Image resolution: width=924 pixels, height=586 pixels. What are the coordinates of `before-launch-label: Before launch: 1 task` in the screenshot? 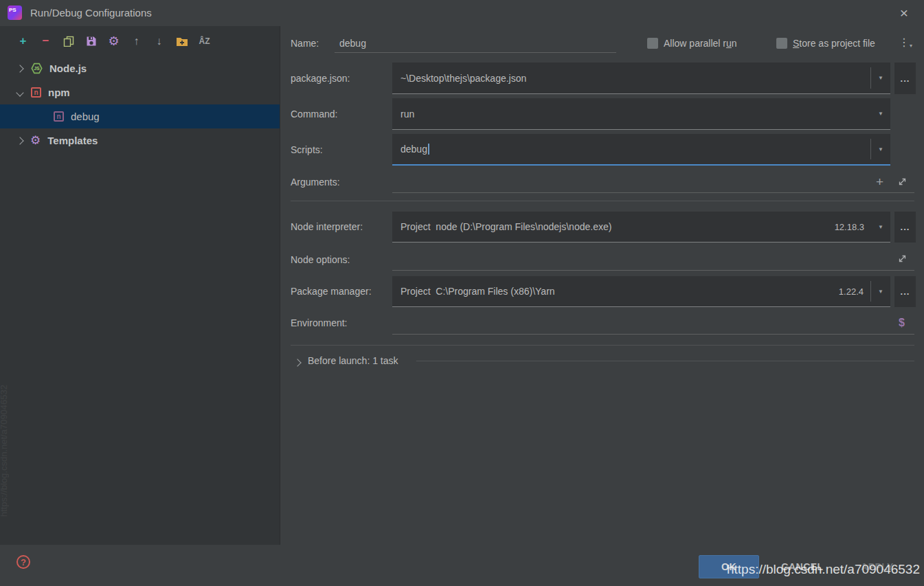 It's located at (353, 361).